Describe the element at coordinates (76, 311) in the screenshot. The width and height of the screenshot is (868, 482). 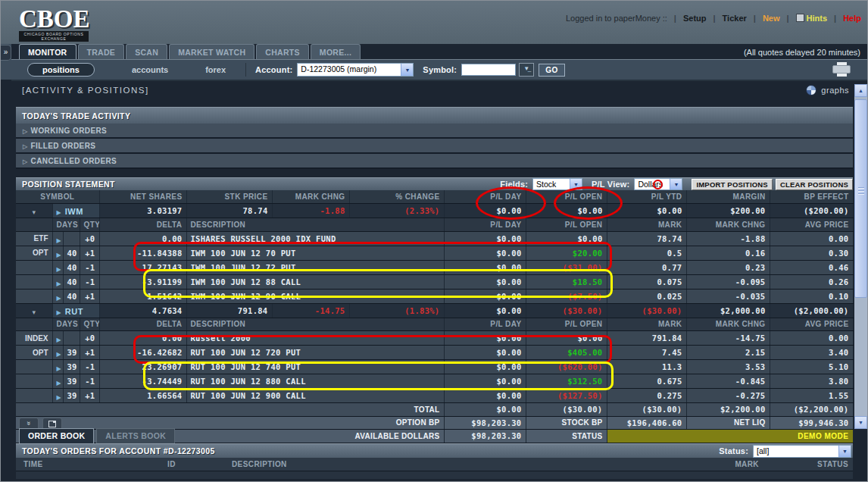
I see `symbol-cell: ▶RUT` at that location.